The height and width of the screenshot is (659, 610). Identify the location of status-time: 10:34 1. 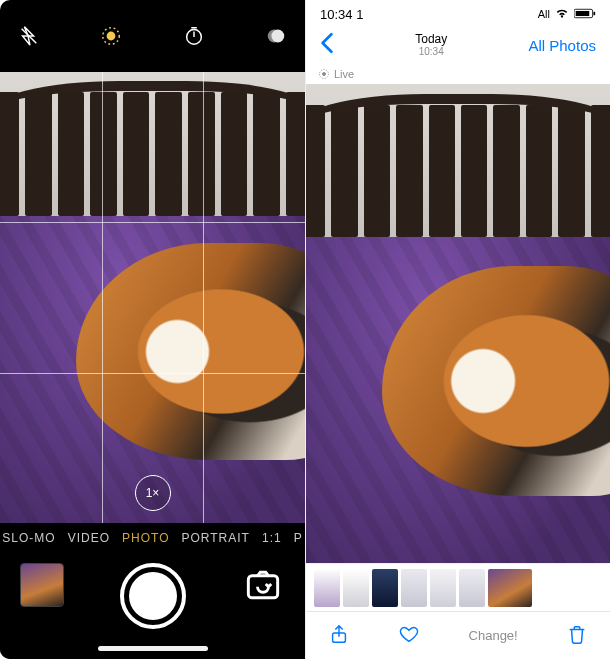
(342, 14).